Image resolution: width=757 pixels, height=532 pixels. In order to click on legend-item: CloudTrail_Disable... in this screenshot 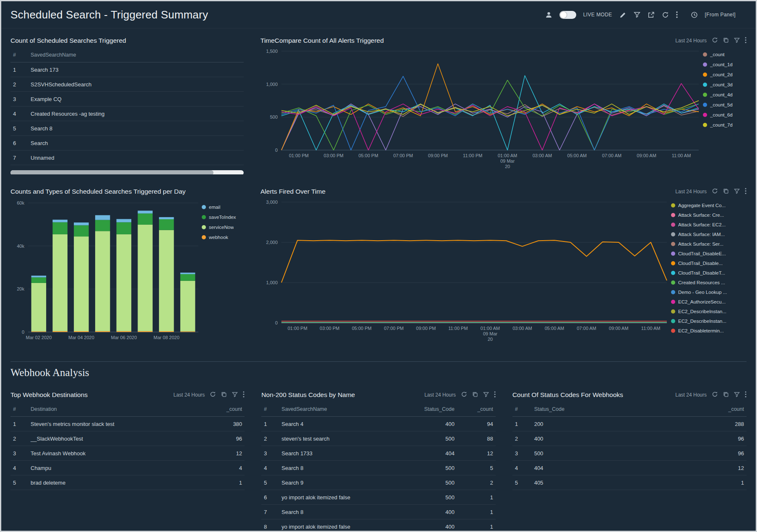, I will do `click(709, 263)`.